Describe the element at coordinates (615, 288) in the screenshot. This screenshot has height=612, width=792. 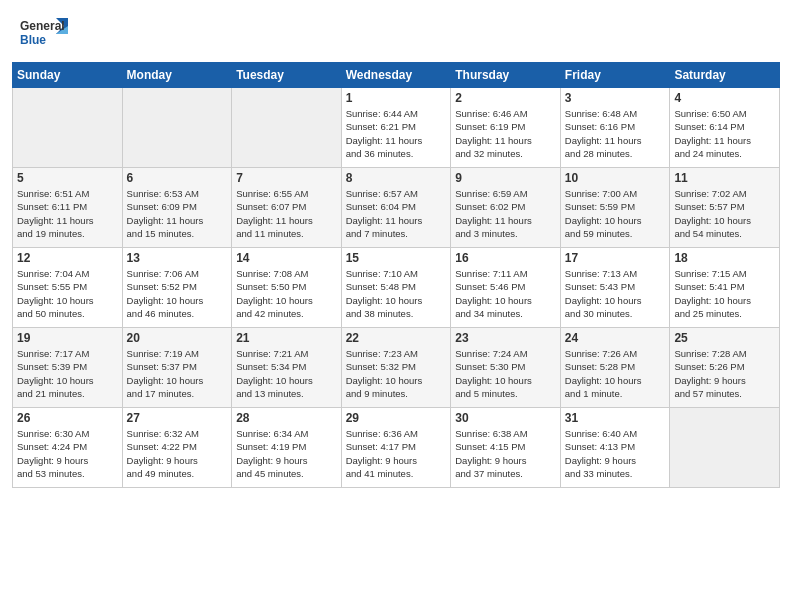
I see `calendar-cell: 17Sunrise: 7:13 AM Sunset: 5:43 PM Dayli…` at that location.